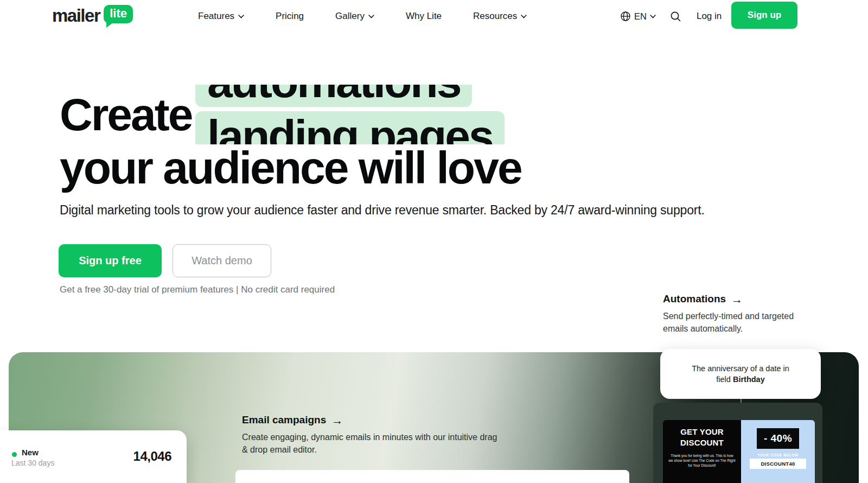  Describe the element at coordinates (671, 16) in the screenshot. I see `nav-utilities: EN Log in` at that location.